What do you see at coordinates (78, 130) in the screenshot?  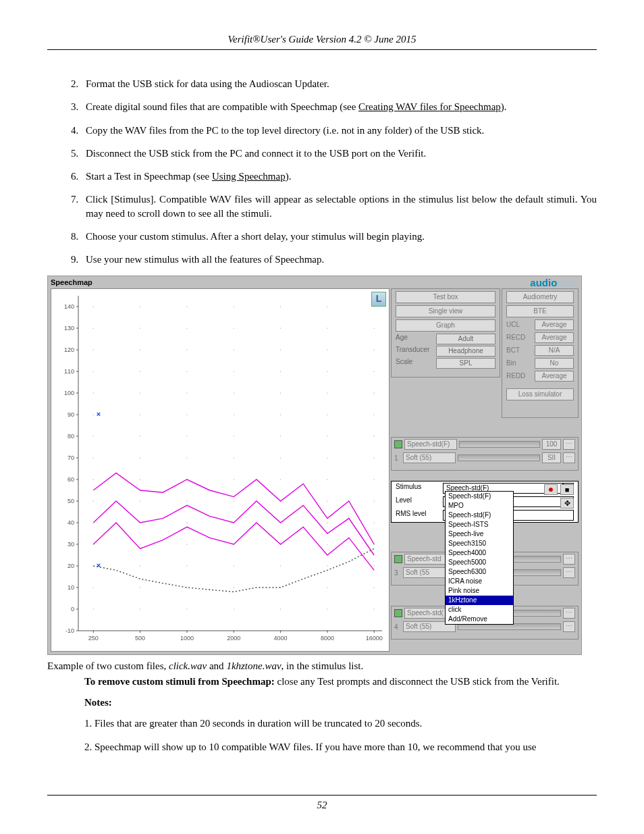 I see `step-number: 4.` at bounding box center [78, 130].